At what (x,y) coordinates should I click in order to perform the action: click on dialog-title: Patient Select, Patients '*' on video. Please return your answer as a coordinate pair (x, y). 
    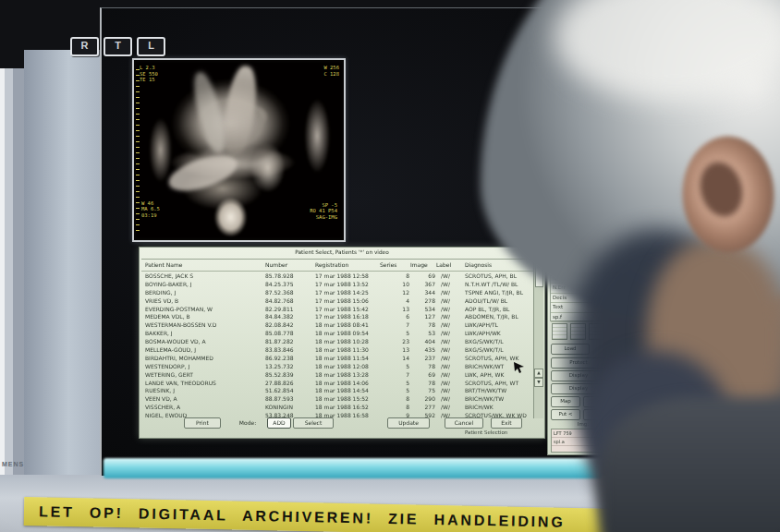
    Looking at the image, I should click on (342, 252).